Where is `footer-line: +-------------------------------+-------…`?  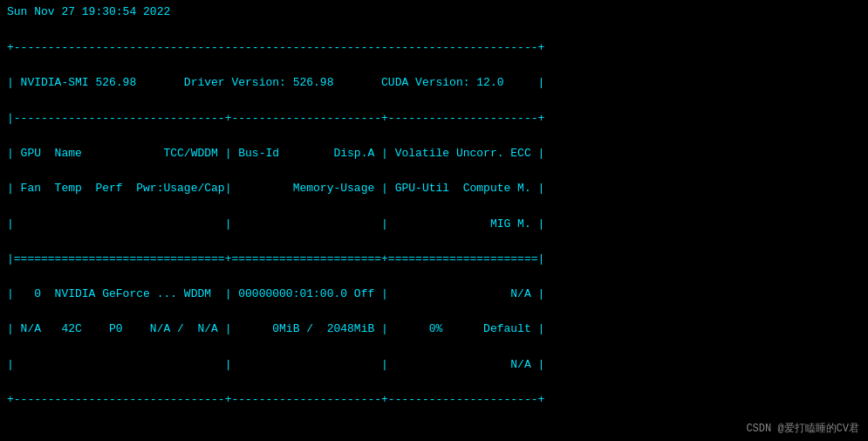
footer-line: +-------------------------------+-------… is located at coordinates (276, 400).